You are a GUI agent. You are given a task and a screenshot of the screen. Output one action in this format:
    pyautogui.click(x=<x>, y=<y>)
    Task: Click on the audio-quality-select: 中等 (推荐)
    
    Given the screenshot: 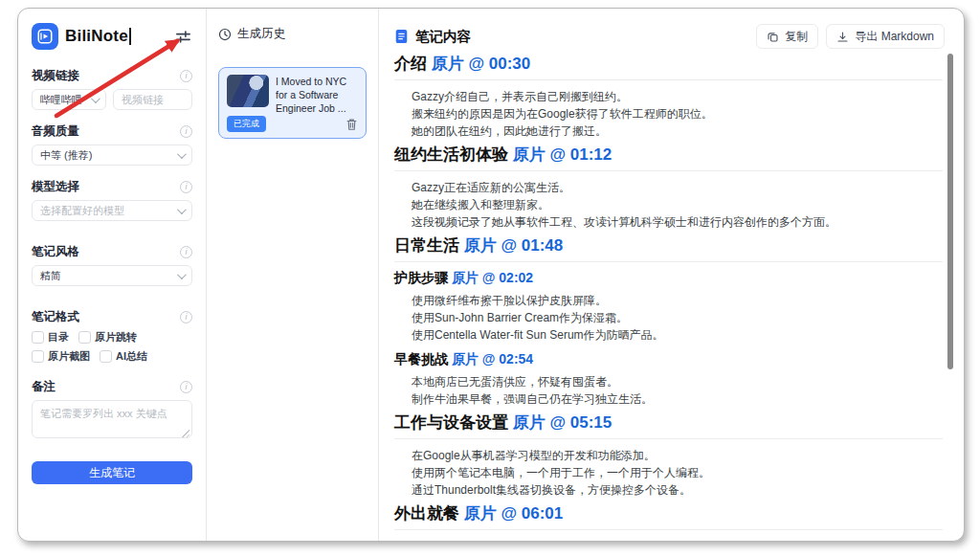 What is the action you would take?
    pyautogui.click(x=112, y=155)
    